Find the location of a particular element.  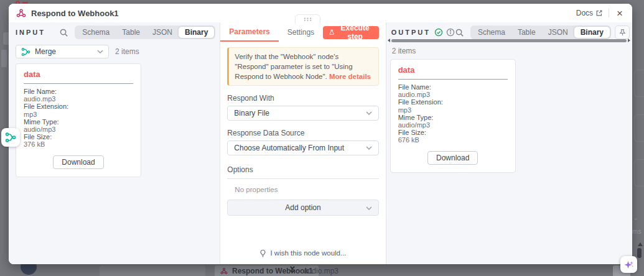

output-display-mode-tabs: Schema Table JSON Binary is located at coordinates (541, 32).